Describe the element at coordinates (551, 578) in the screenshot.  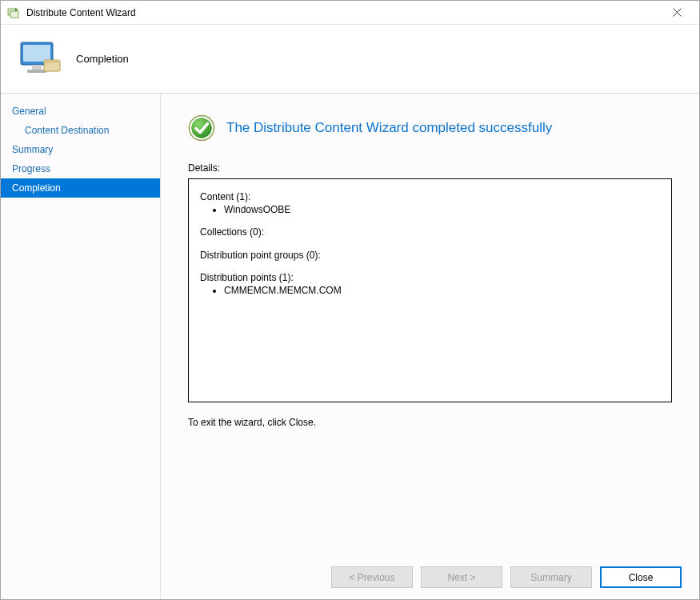
I see `summary-button: Summary` at that location.